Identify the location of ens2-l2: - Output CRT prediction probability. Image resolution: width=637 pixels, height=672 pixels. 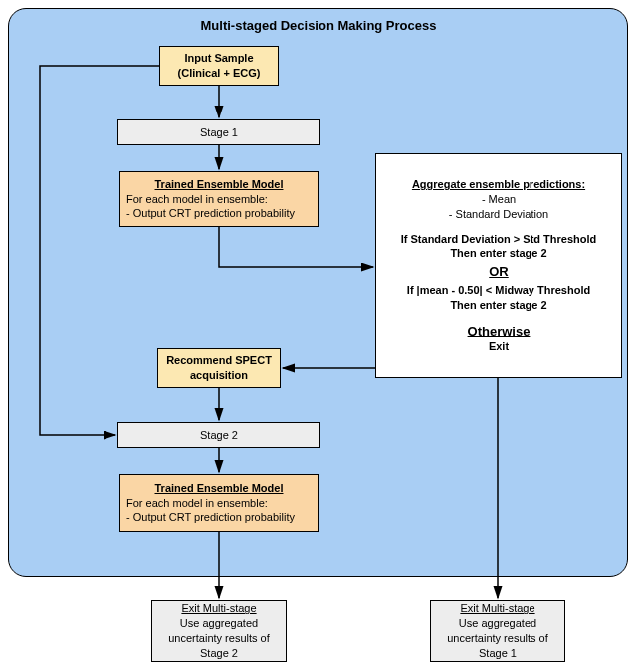
(211, 518).